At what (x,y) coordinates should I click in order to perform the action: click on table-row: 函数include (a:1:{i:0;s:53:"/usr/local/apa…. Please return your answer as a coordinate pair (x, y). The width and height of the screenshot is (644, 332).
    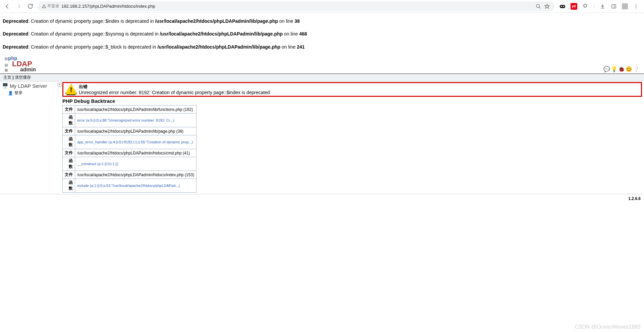
    Looking at the image, I should click on (129, 186).